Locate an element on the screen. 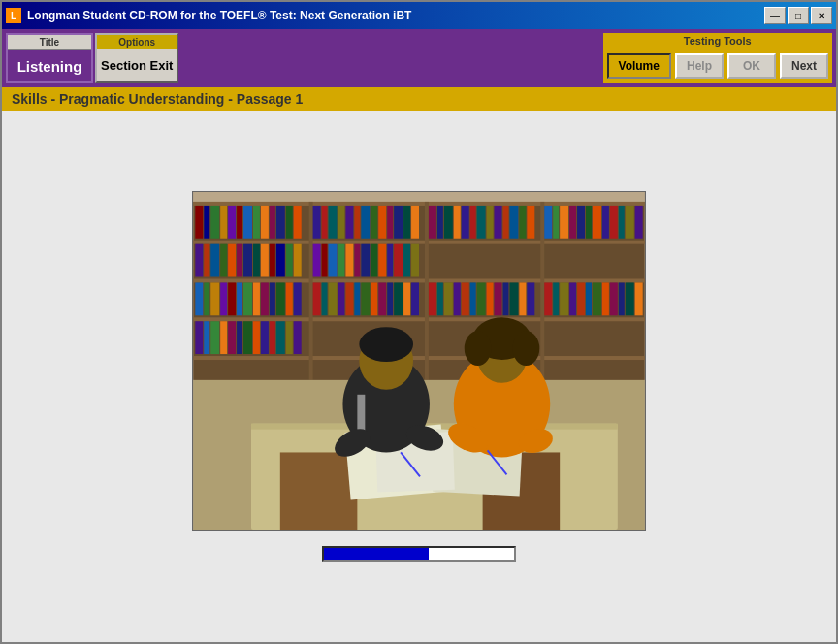 This screenshot has height=644, width=838. nav-left: Title Listening Options Section Exit is located at coordinates (92, 58).